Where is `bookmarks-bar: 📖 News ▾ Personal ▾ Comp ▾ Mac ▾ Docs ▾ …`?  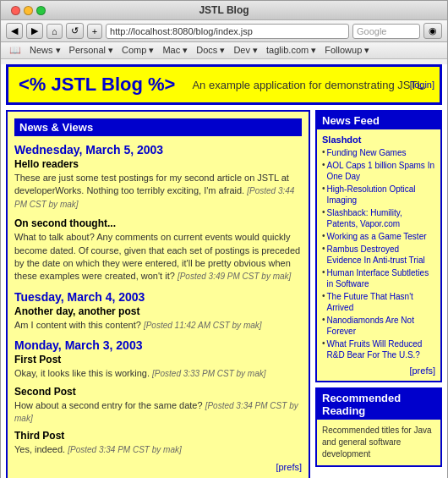 bookmarks-bar: 📖 News ▾ Personal ▾ Comp ▾ Mac ▾ Docs ▾ … is located at coordinates (224, 51).